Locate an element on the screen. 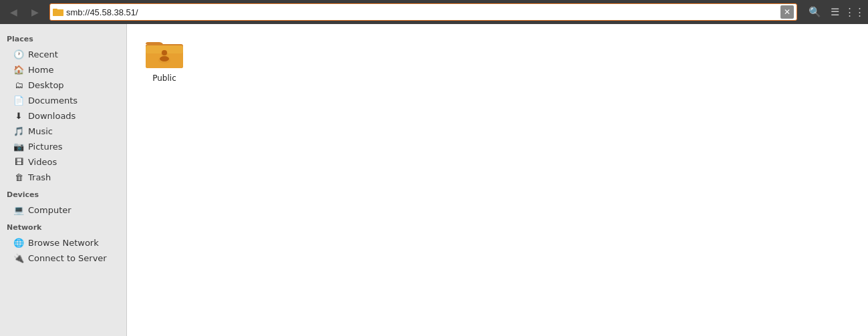 This screenshot has height=336, width=868. forward-button: ▶ is located at coordinates (35, 12).